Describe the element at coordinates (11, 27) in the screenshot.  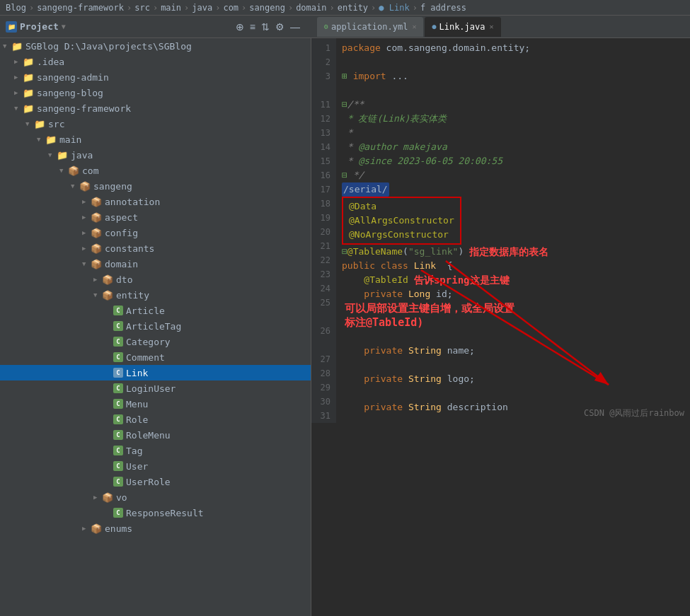
I see `project-icon: 📁` at that location.